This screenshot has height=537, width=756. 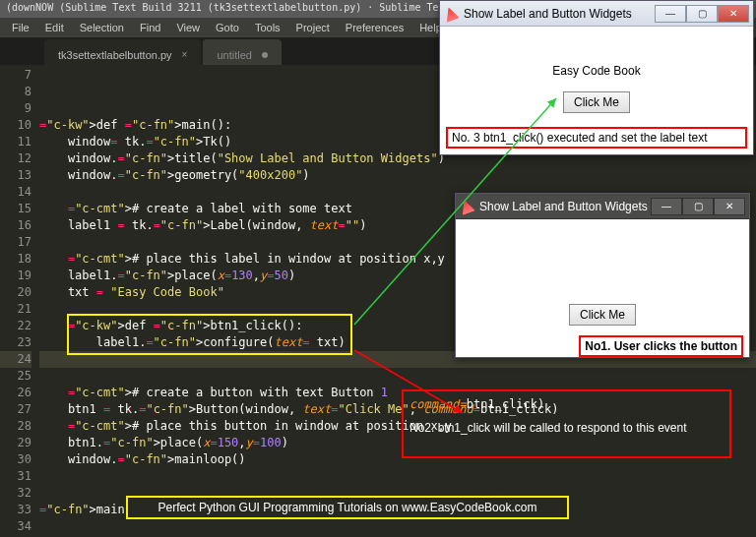 I want to click on menu-tools: Tools, so click(x=268, y=28).